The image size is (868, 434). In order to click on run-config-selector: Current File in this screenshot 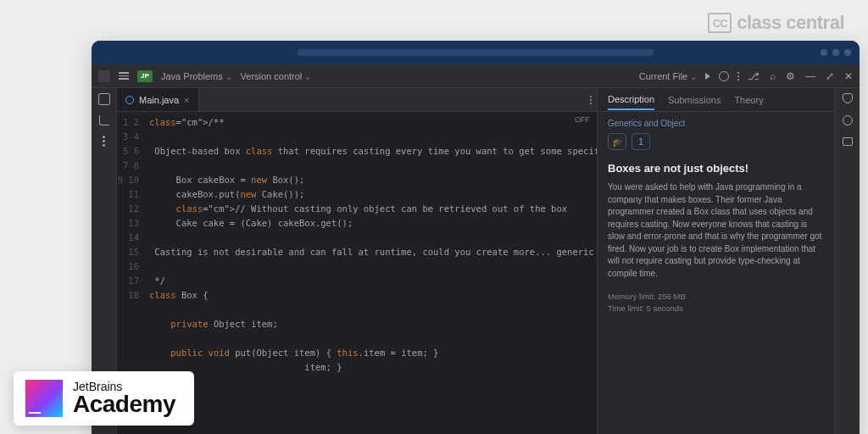, I will do `click(668, 76)`.